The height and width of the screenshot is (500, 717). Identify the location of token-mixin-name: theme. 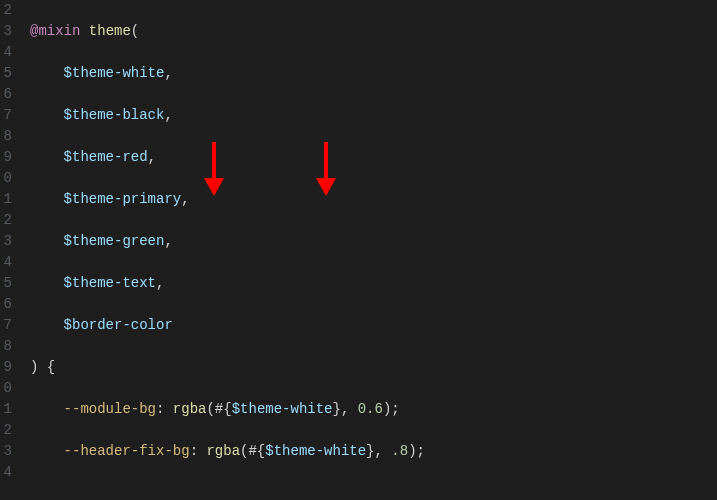
(110, 31).